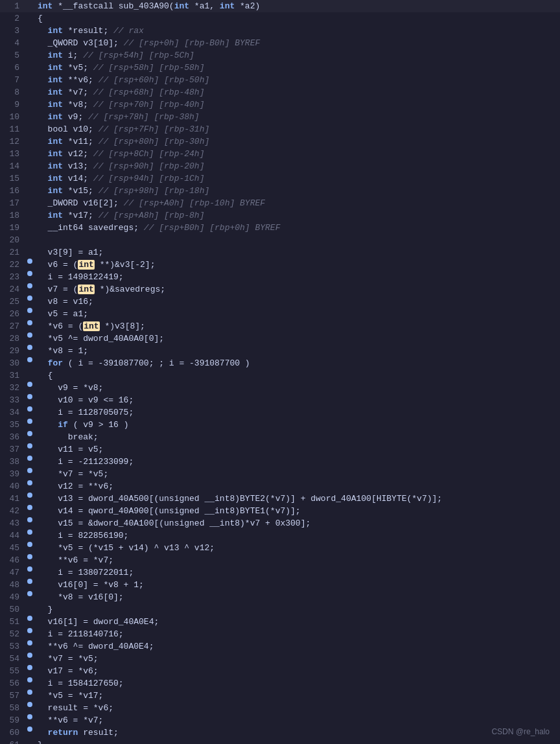 The image size is (560, 744). Describe the element at coordinates (12, 524) in the screenshot. I see `line-number: 43` at that location.